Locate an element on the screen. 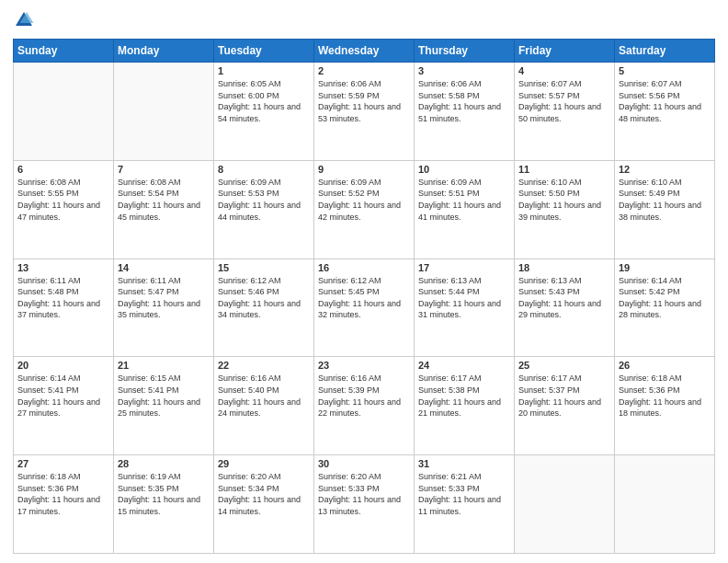 This screenshot has width=728, height=563. calendar-cell: 1Sunrise: 6:05 AMSunset: 6:00 PMDaylight… is located at coordinates (265, 112).